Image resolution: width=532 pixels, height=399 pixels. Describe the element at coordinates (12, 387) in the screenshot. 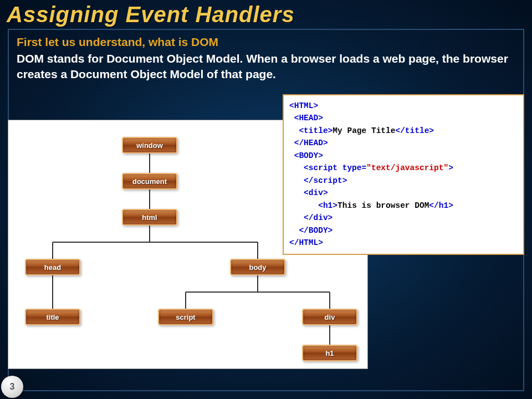

I see `page-number-badge: 3` at that location.